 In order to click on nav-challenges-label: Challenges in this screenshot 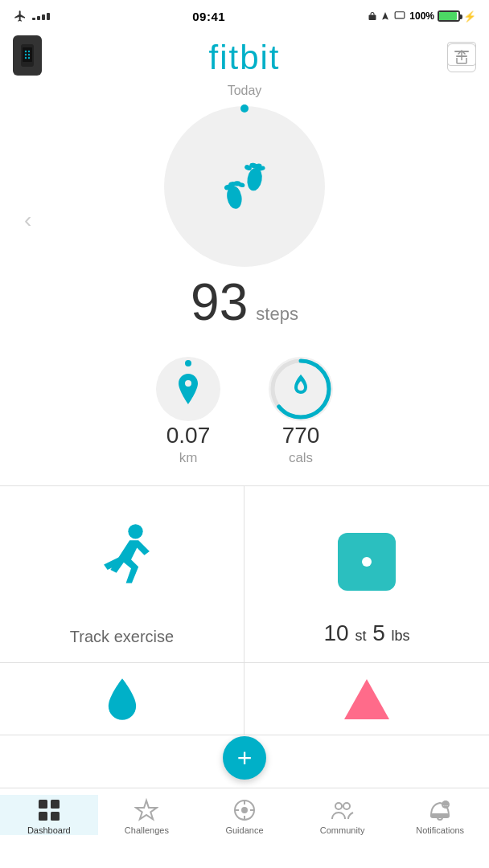, I will do `click(146, 830)`.